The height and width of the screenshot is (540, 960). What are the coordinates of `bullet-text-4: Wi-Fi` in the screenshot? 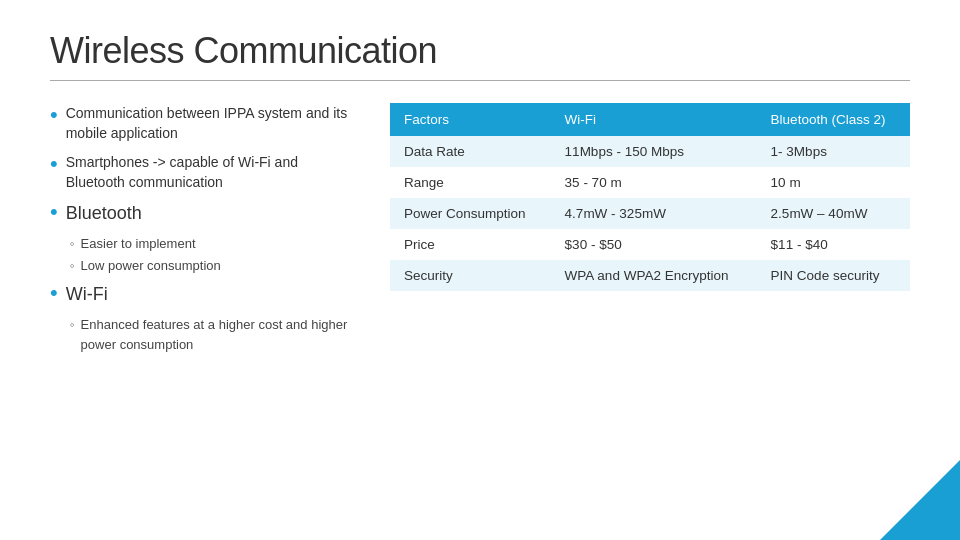 It's located at (87, 294).